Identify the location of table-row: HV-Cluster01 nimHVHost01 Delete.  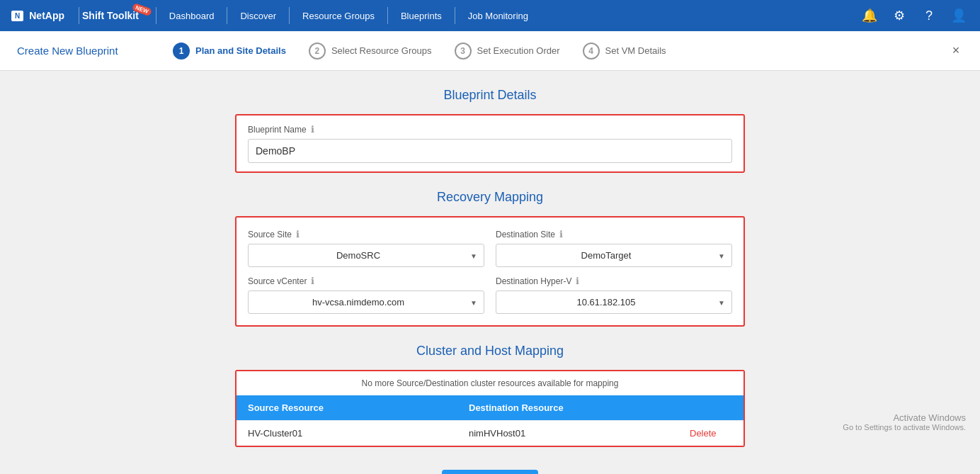
(490, 433).